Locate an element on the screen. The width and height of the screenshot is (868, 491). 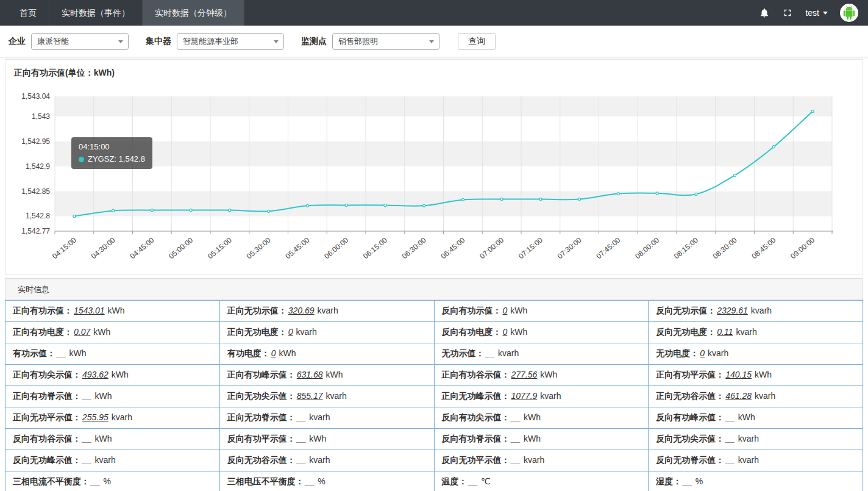
metric-value-link: 0.07 is located at coordinates (82, 332).